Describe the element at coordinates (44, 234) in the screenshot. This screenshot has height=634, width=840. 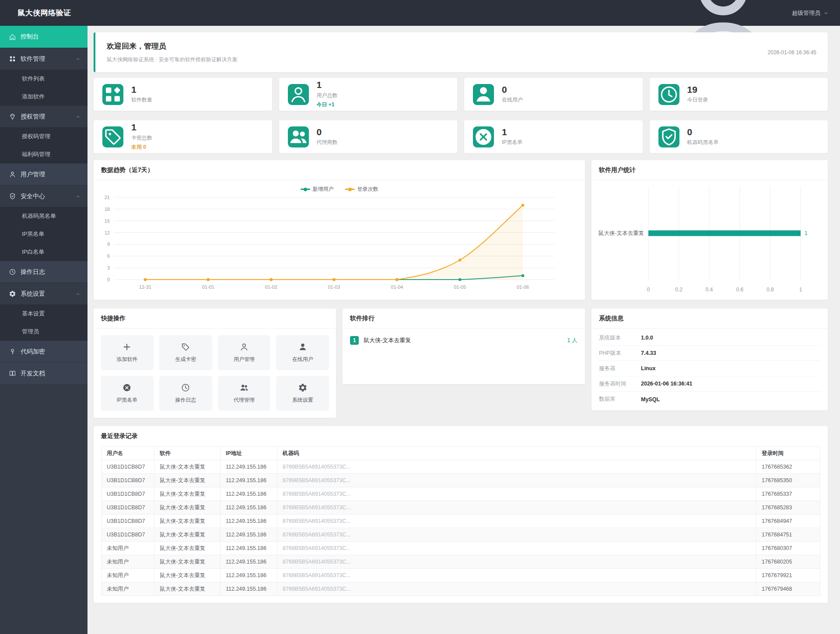
I see `sidebar-item-ip-blacklist: IP黑名单` at that location.